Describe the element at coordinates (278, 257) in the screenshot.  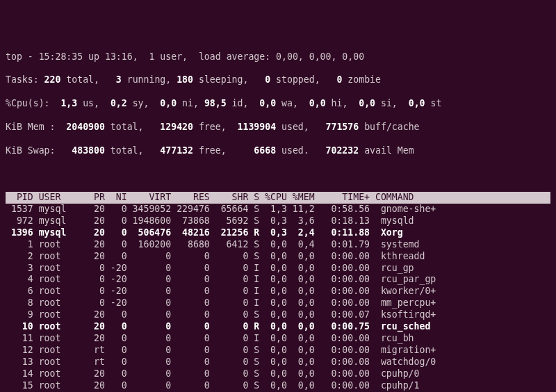
I see `table-row: 2 root 20 0 0 0 0 S 0,0 0,0 0:00.00 kthr…` at that location.